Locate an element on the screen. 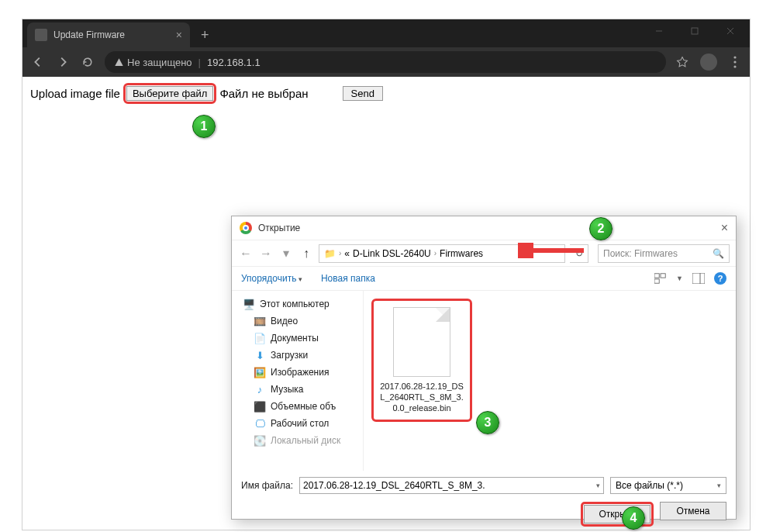 The image size is (773, 532). back-button is located at coordinates (38, 62).